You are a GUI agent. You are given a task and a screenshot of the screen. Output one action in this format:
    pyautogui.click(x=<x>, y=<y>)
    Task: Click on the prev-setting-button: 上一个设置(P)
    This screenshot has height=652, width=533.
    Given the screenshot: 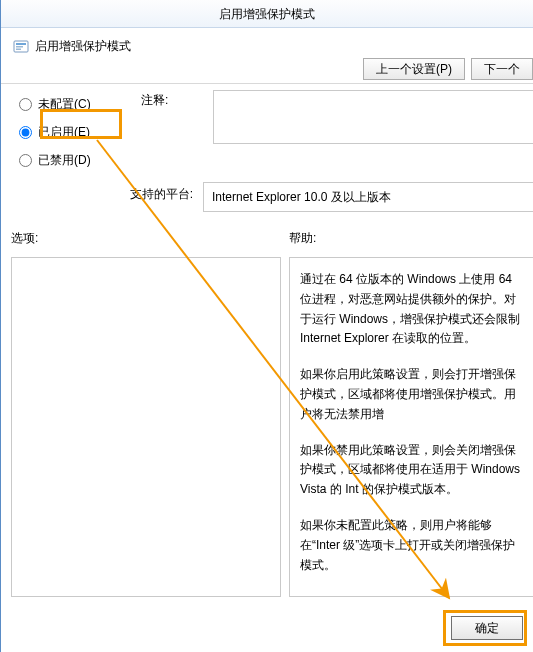 What is the action you would take?
    pyautogui.click(x=414, y=69)
    